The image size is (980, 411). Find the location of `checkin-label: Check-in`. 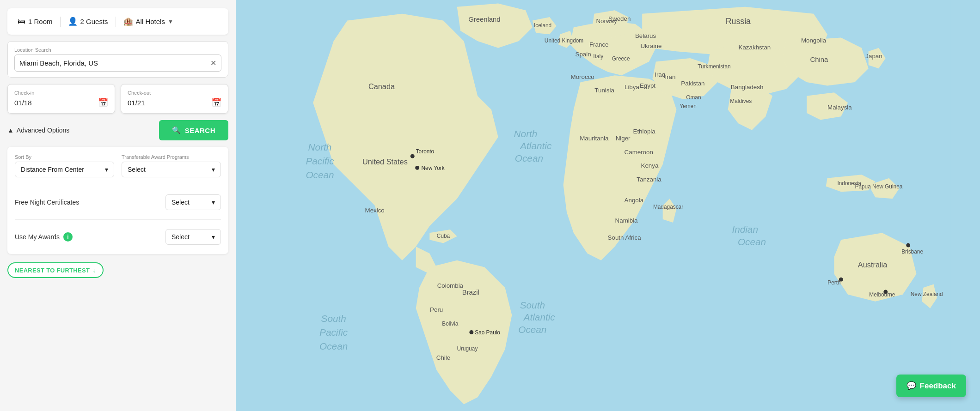

checkin-label: Check-in is located at coordinates (61, 93).